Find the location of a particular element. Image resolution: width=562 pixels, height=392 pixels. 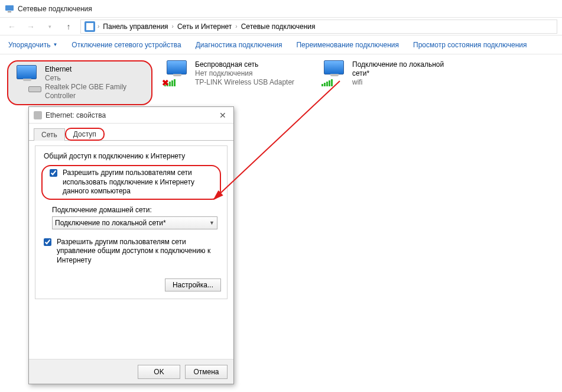

allow-control-checkbox is located at coordinates (47, 242).